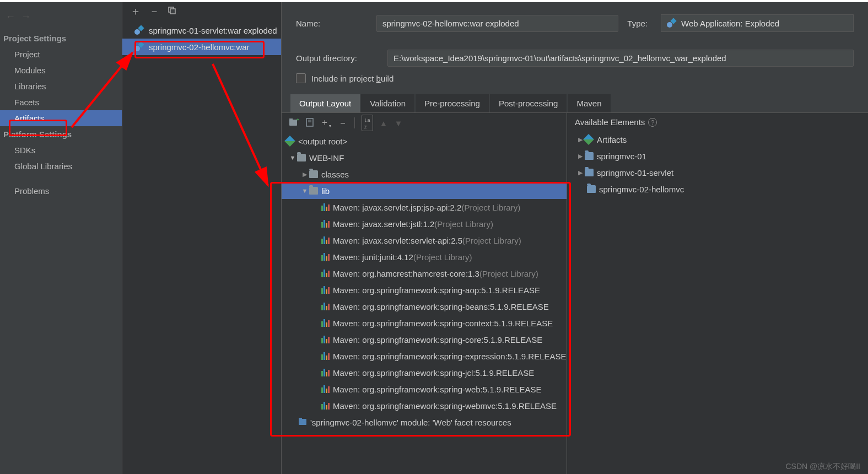  I want to click on tree-label: springmvc-02-hellomvc, so click(641, 190).